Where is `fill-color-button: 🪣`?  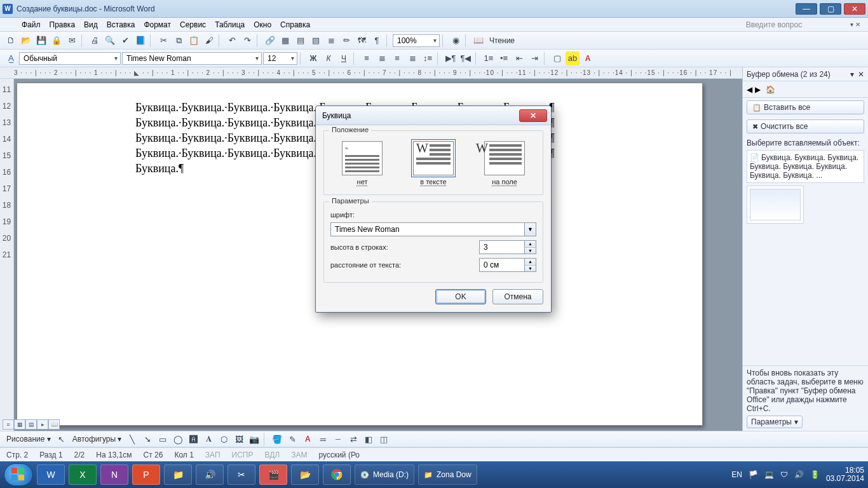 fill-color-button: 🪣 is located at coordinates (277, 439).